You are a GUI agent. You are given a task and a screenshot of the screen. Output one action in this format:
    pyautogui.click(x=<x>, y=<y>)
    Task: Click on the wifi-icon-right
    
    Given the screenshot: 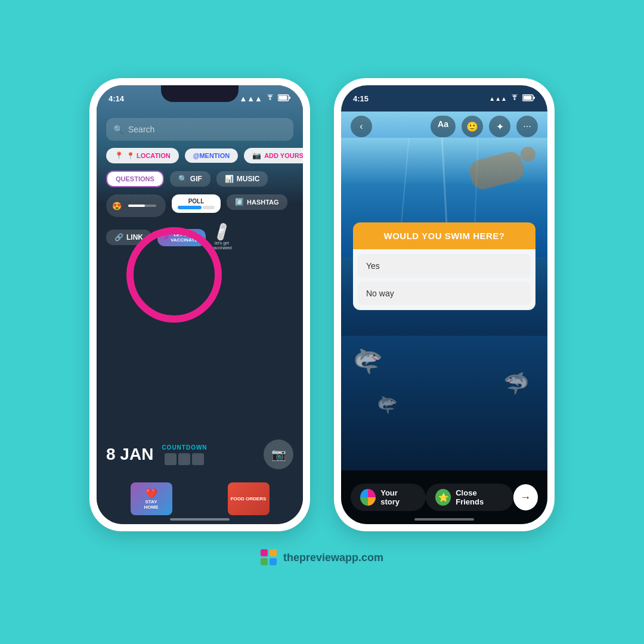 What is the action you would take?
    pyautogui.click(x=515, y=99)
    